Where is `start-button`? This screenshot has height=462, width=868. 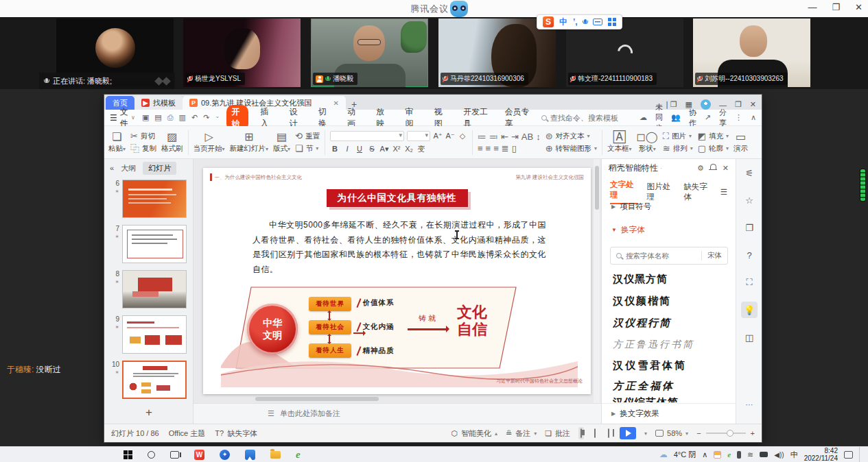 start-button is located at coordinates (128, 455).